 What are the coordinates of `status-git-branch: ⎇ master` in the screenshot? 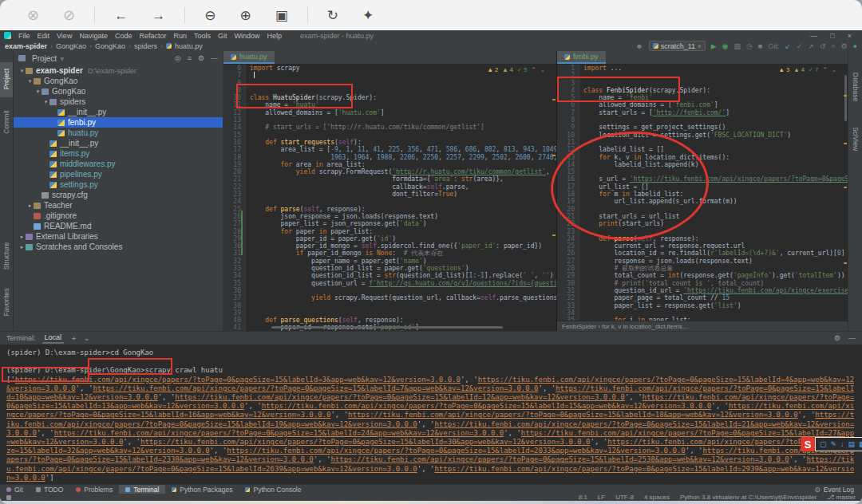 It's located at (841, 498).